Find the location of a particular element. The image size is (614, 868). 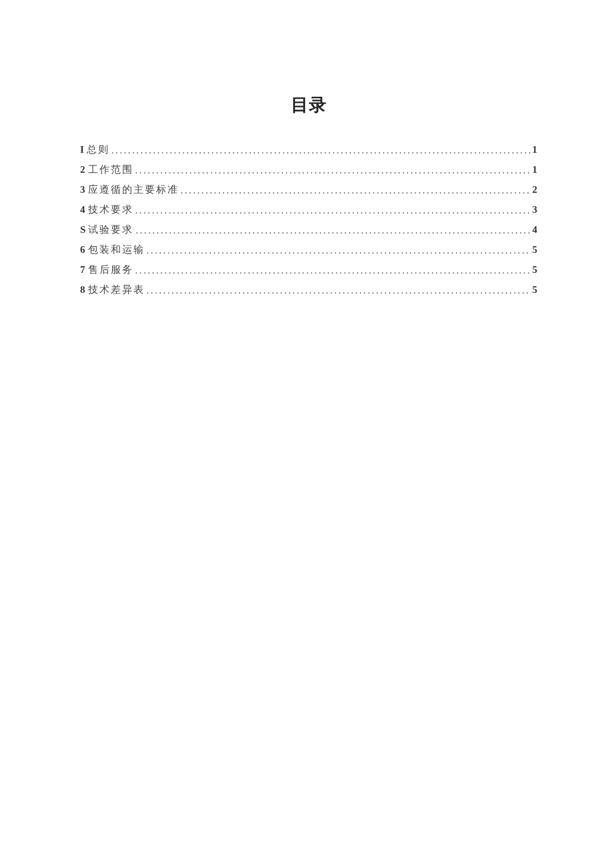

toc-entry: I 总则 1 is located at coordinates (308, 149).